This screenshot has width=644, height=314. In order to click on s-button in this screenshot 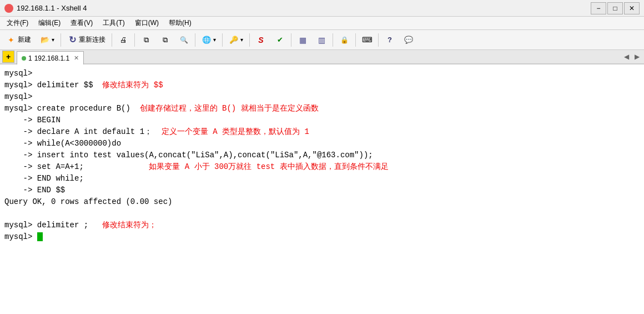, I will do `click(261, 40)`.